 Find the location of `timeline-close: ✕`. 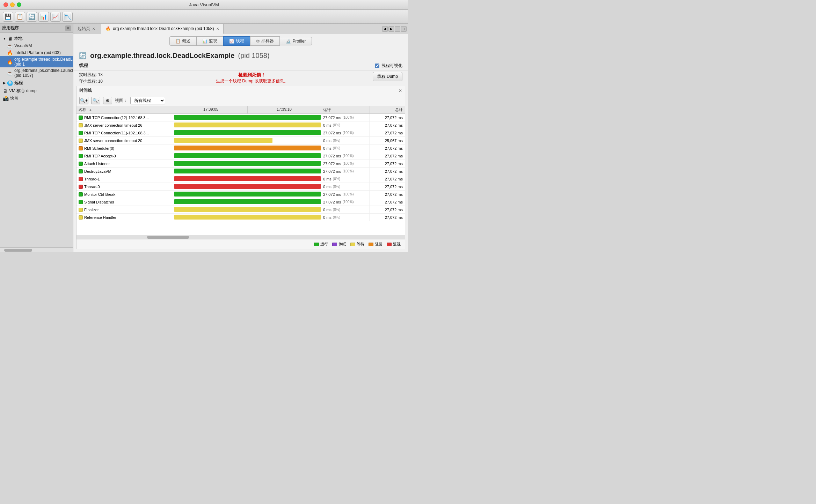

timeline-close: ✕ is located at coordinates (400, 91).